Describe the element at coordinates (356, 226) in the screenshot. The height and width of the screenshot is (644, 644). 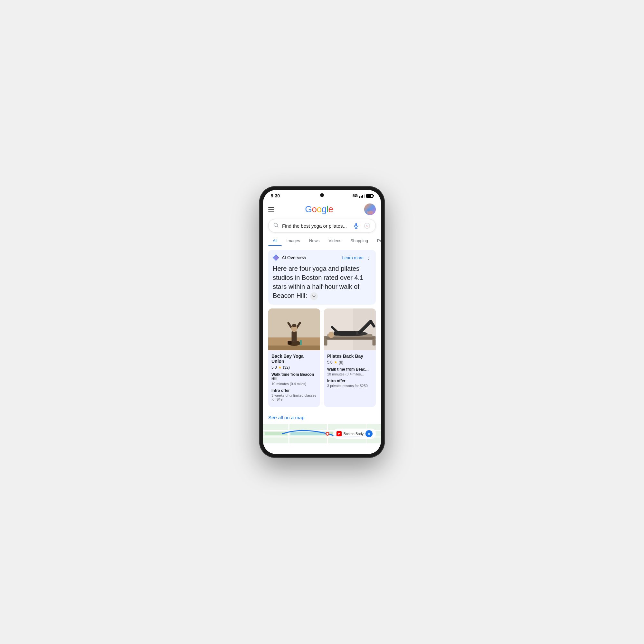
I see `microphone-icon` at that location.